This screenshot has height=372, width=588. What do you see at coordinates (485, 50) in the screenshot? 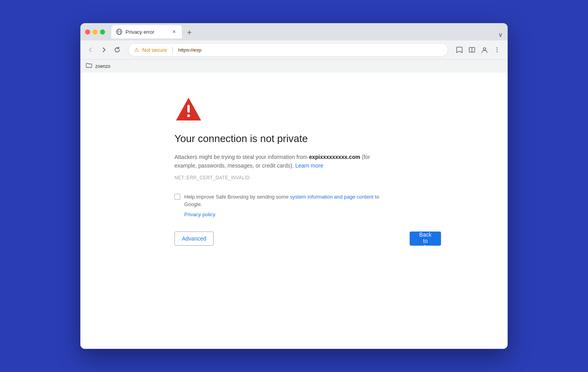
I see `profile-button` at bounding box center [485, 50].